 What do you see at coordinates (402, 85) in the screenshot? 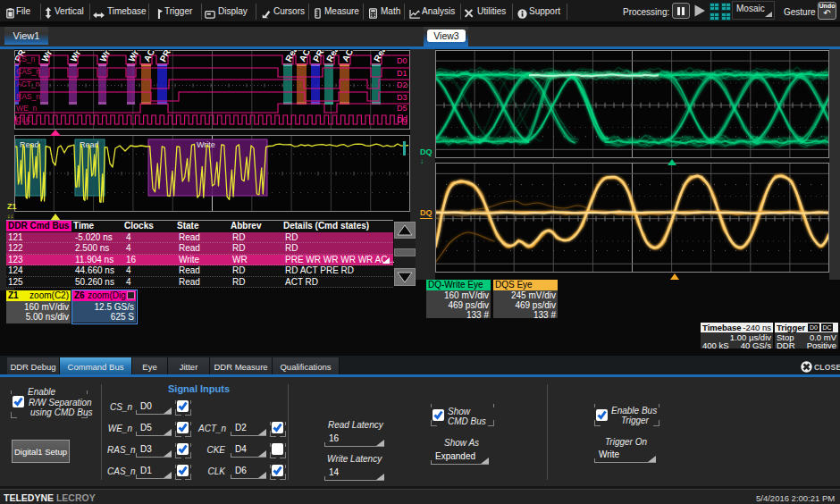
I see `svg-text: D2` at bounding box center [402, 85].